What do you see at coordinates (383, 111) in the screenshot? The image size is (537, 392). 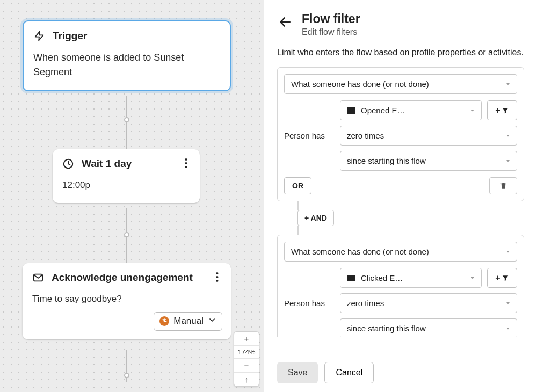 I see `event-label: Opened E…` at bounding box center [383, 111].